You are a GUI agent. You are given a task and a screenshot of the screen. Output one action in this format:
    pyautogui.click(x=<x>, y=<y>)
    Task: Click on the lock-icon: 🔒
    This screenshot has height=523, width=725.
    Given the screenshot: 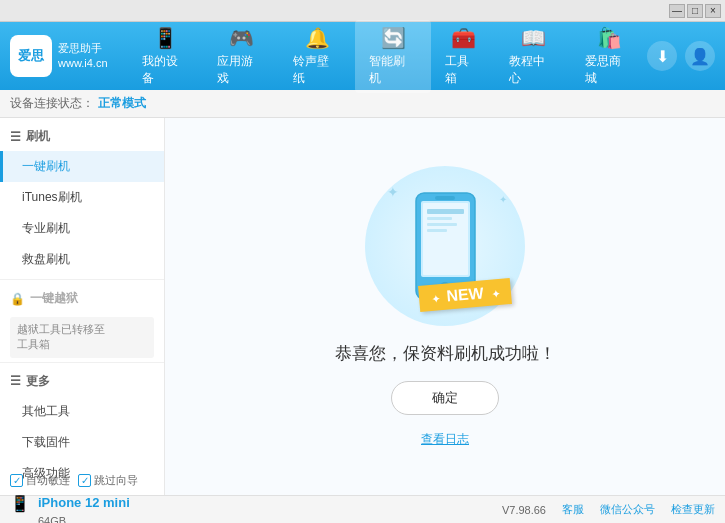 What is the action you would take?
    pyautogui.click(x=18, y=299)
    